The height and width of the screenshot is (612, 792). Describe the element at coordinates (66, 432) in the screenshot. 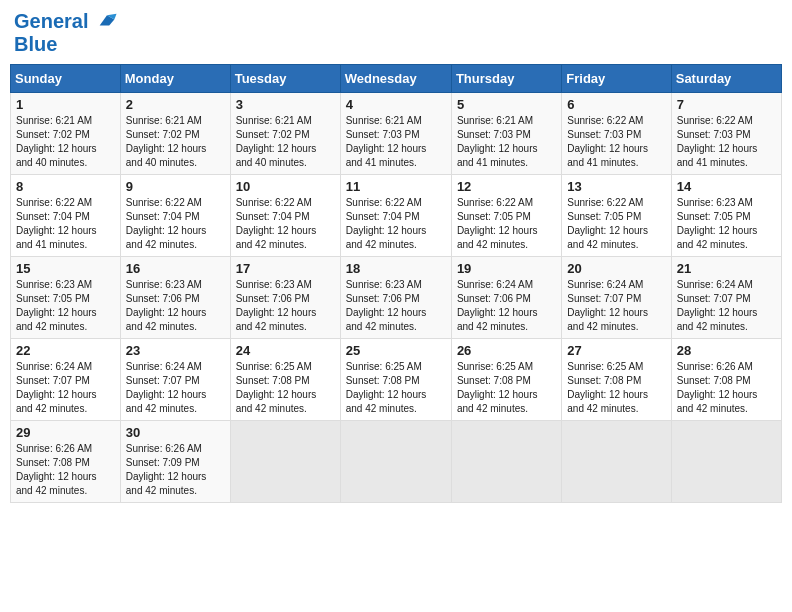

I see `day-number: 29` at that location.